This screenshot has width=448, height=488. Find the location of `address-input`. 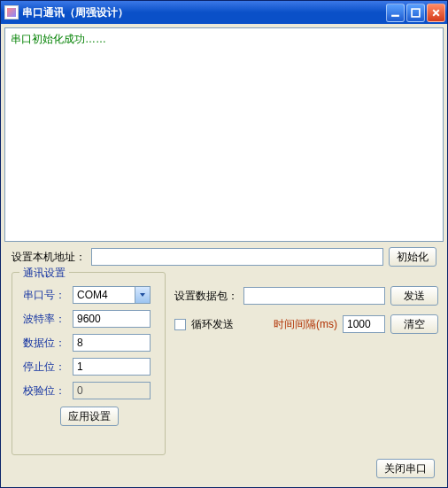

address-input is located at coordinates (237, 257).